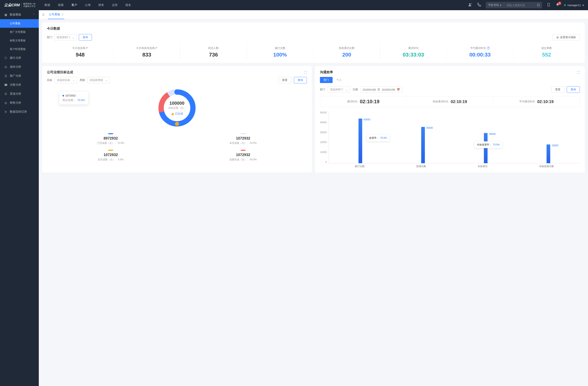 The image size is (588, 386). I want to click on efficiency-title: 沟通效率, so click(327, 72).